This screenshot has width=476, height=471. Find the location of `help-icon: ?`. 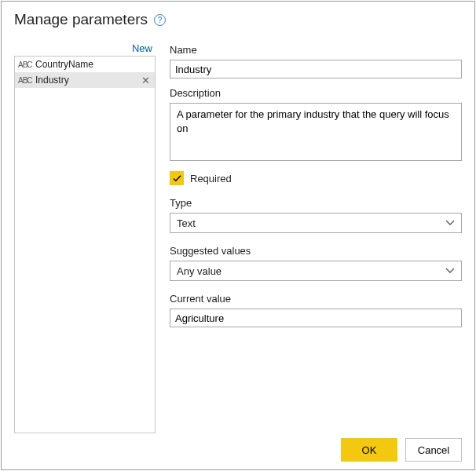

help-icon: ? is located at coordinates (160, 20).